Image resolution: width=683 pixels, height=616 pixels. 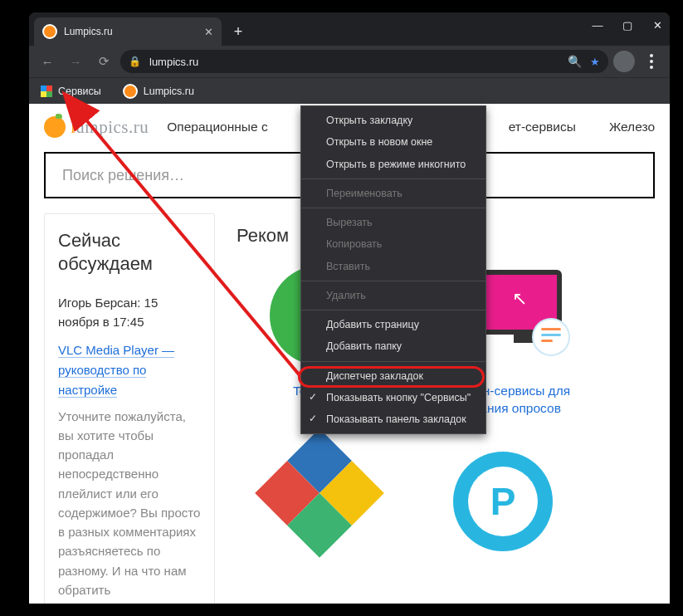 What do you see at coordinates (159, 91) in the screenshot?
I see `bookmark-lumpics: Lumpics.ru` at bounding box center [159, 91].